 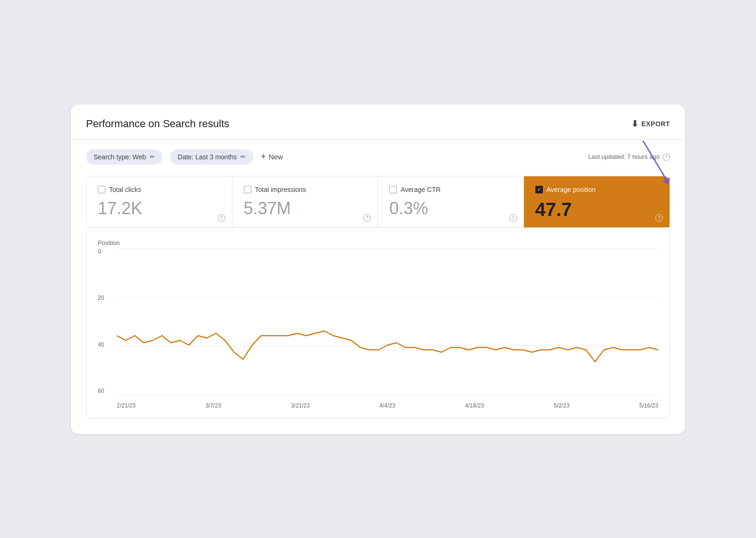 I want to click on y-label-0: 0, so click(x=101, y=252).